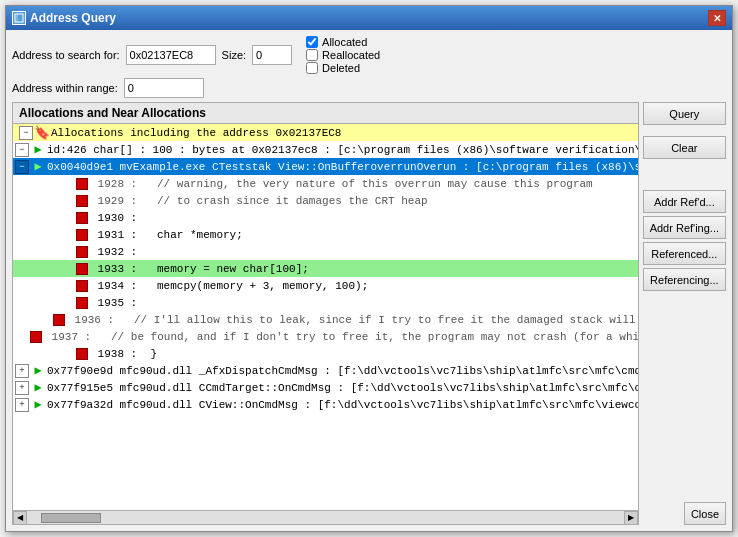 The image size is (738, 537). I want to click on tree-item: − ▶ id:426 char[] : 100 : bytes at 0x021…, so click(326, 150).